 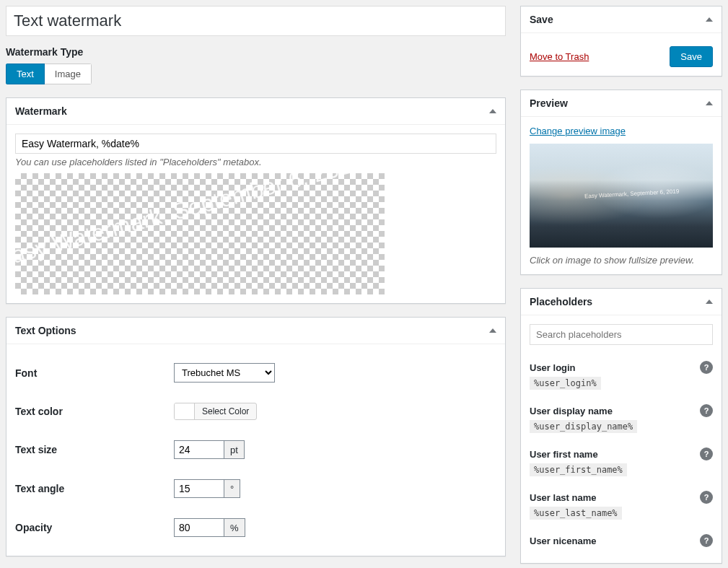 What do you see at coordinates (576, 513) in the screenshot?
I see `placeholder-code: %user_last_name%` at bounding box center [576, 513].